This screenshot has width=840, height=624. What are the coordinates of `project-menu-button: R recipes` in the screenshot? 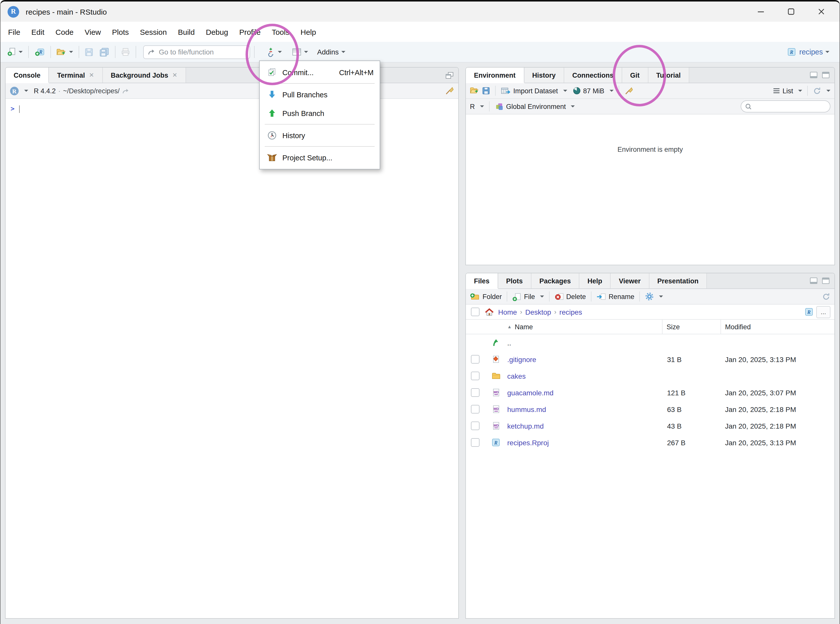 It's located at (811, 52).